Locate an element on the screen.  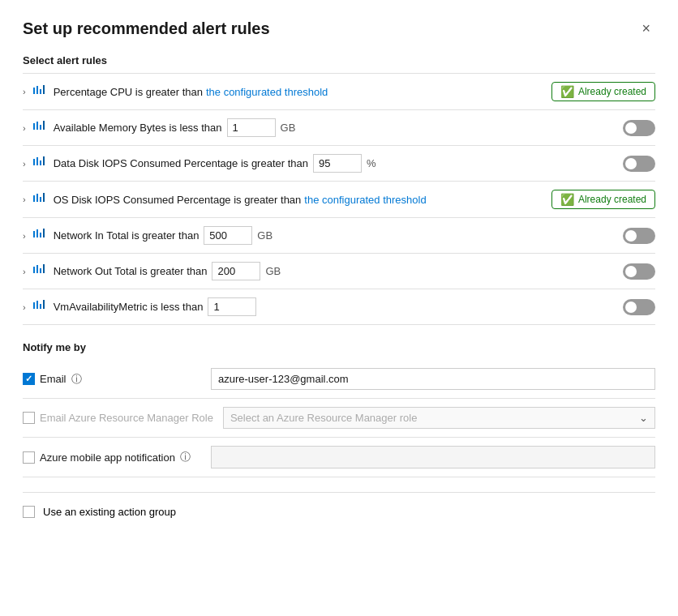
rule-action-network-out is located at coordinates (639, 272).